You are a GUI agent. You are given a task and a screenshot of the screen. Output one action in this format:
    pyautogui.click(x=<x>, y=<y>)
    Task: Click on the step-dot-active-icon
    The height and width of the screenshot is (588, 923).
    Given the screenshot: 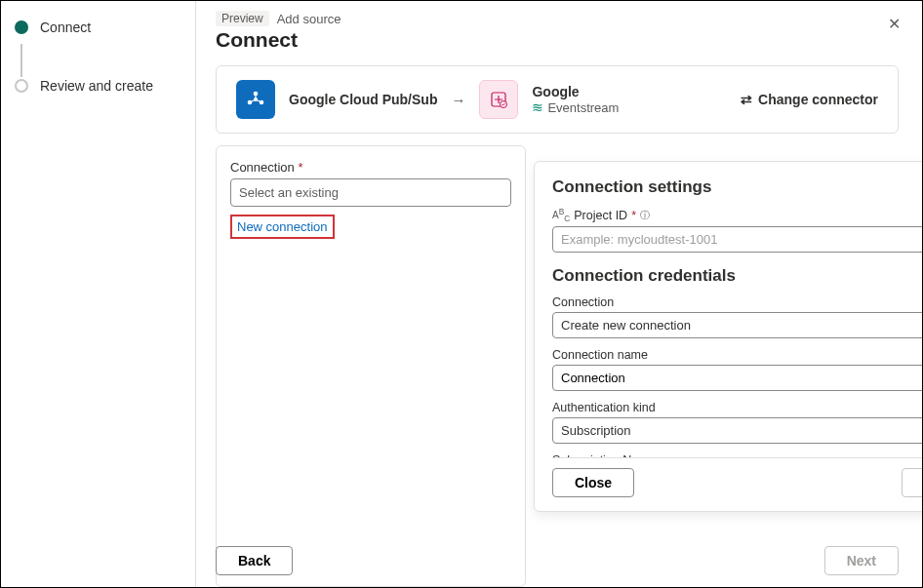 What is the action you would take?
    pyautogui.click(x=21, y=27)
    